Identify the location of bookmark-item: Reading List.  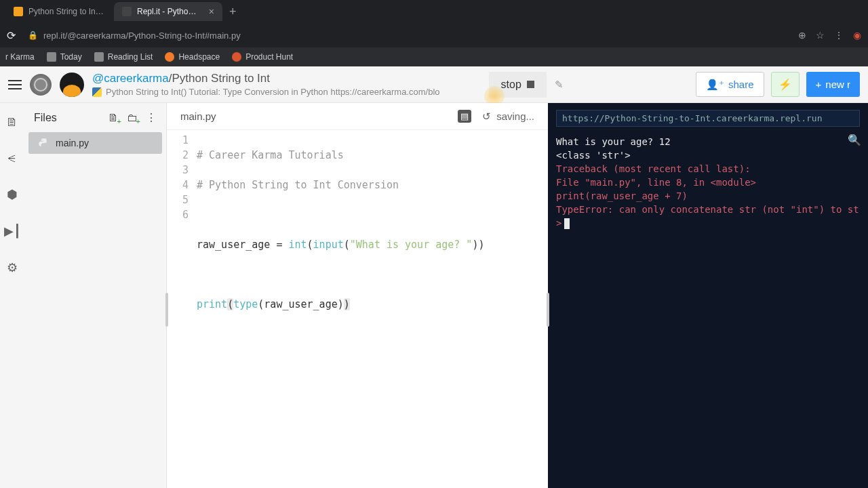
(123, 57).